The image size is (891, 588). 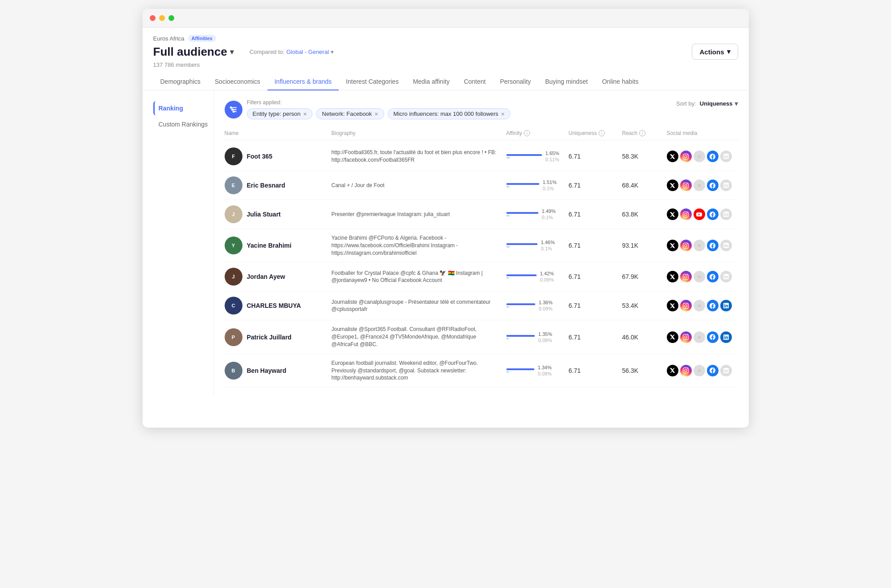 I want to click on sidebar-item-ranking: Ranking, so click(x=184, y=108).